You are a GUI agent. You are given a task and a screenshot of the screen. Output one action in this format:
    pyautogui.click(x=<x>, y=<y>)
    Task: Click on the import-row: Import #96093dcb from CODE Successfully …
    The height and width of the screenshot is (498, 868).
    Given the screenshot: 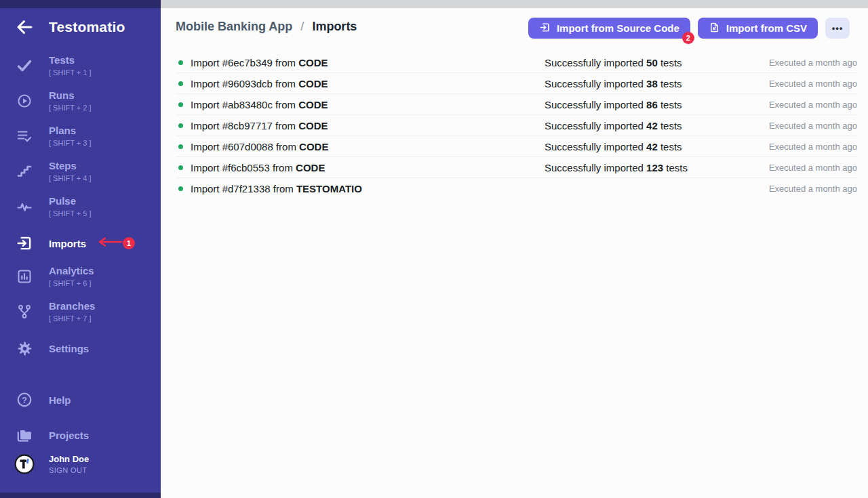 What is the action you would take?
    pyautogui.click(x=517, y=84)
    